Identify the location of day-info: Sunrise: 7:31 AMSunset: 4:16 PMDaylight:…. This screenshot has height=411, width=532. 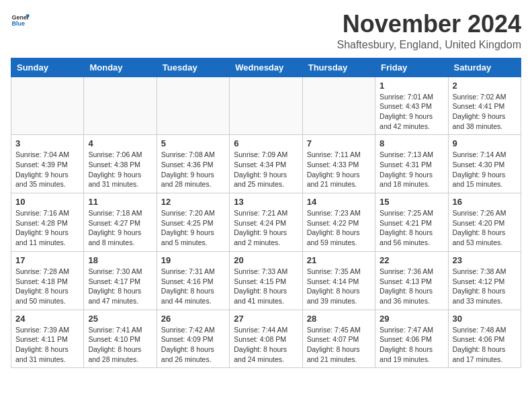
(193, 286).